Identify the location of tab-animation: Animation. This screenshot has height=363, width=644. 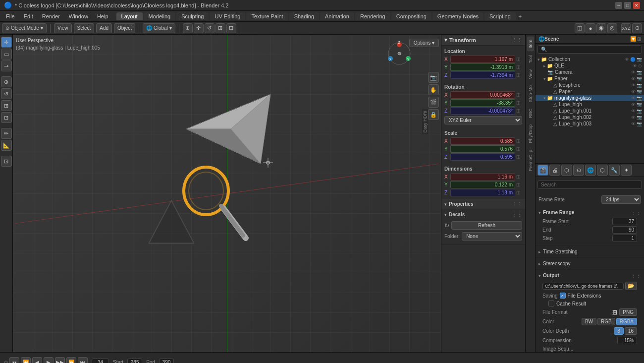
(337, 16).